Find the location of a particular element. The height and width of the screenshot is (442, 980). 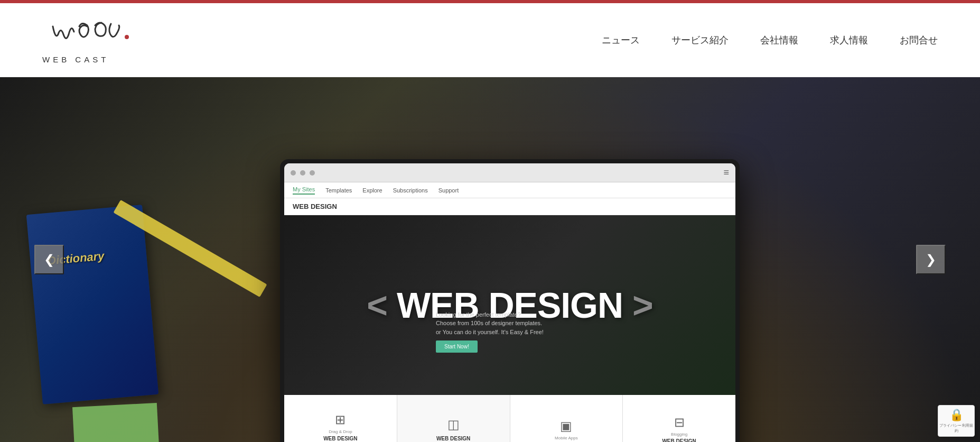

feature-blogging: ⊟ Blogging WEB DESIGN is located at coordinates (679, 419).